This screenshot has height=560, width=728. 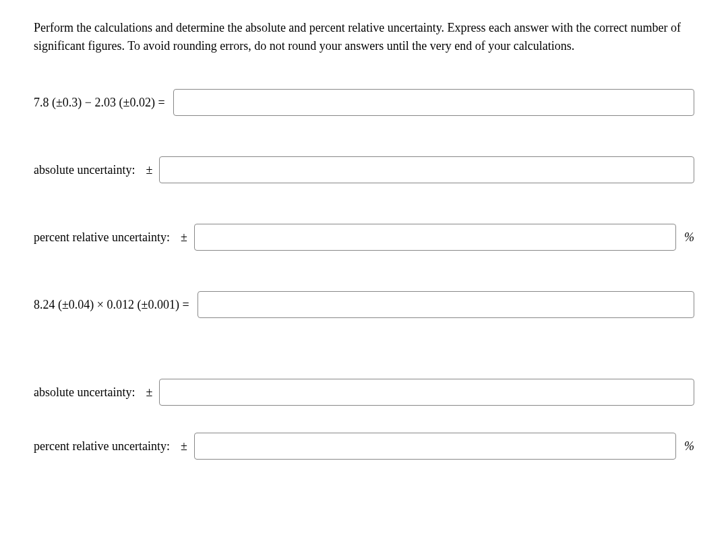 What do you see at coordinates (427, 170) in the screenshot?
I see `q1-absolute-input` at bounding box center [427, 170].